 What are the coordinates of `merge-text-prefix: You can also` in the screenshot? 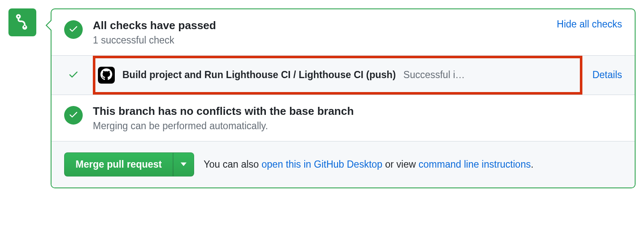 It's located at (232, 164).